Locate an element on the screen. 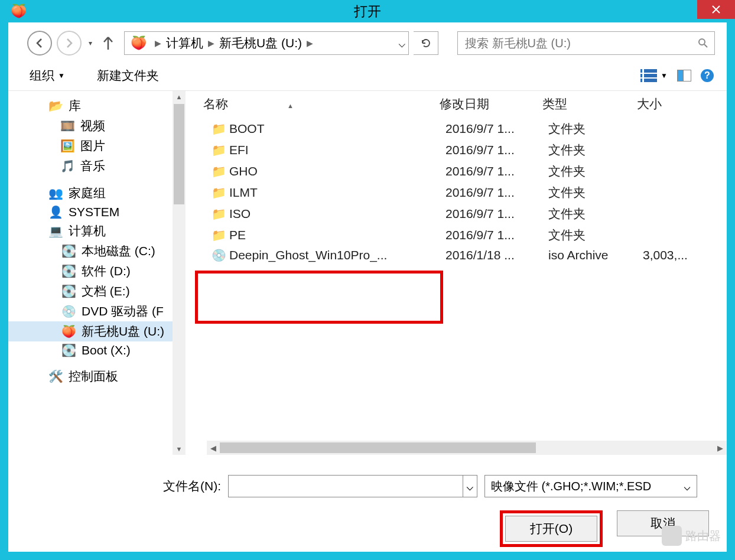  back-button is located at coordinates (40, 43).